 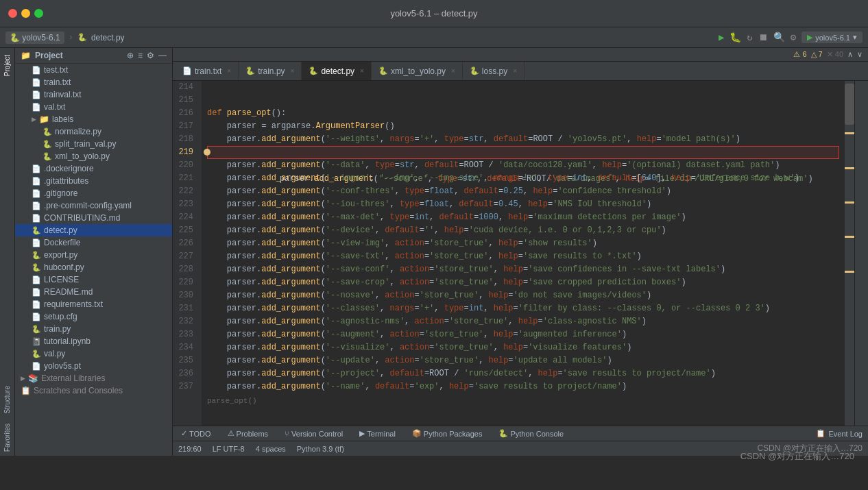 I want to click on scrollbar-thumb, so click(x=849, y=104).